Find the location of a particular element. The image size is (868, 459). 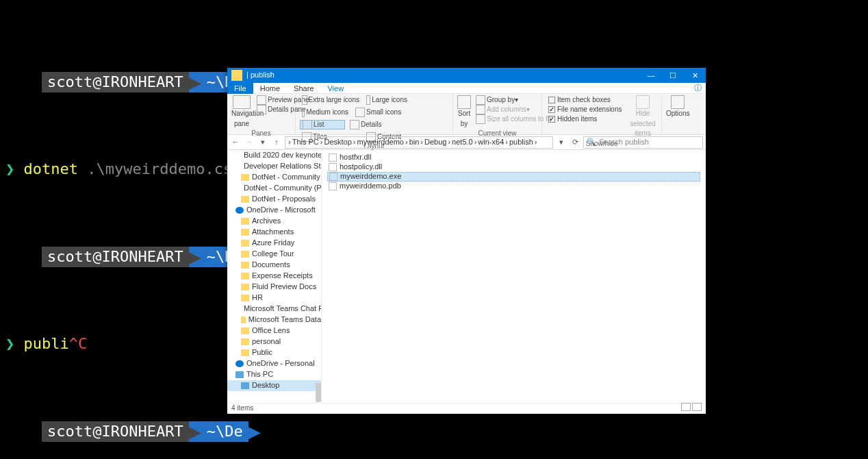

status-bar: 4 items is located at coordinates (467, 408).